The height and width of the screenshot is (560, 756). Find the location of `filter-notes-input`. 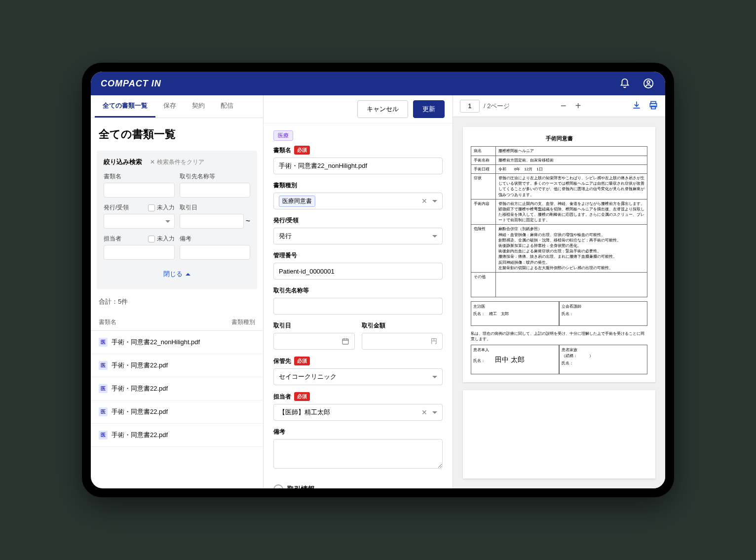

filter-notes-input is located at coordinates (215, 252).